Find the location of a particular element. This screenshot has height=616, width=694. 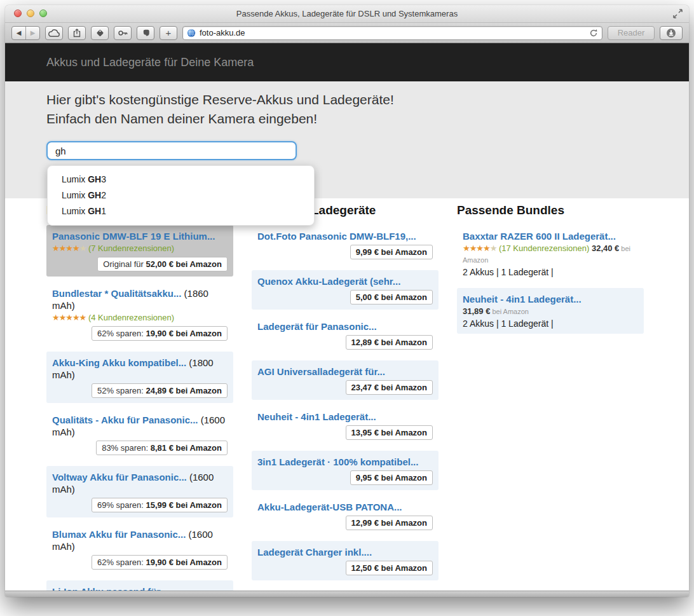

product-row: Bundlestar * Qualitätsakku... (1860 mAh)… is located at coordinates (140, 314).